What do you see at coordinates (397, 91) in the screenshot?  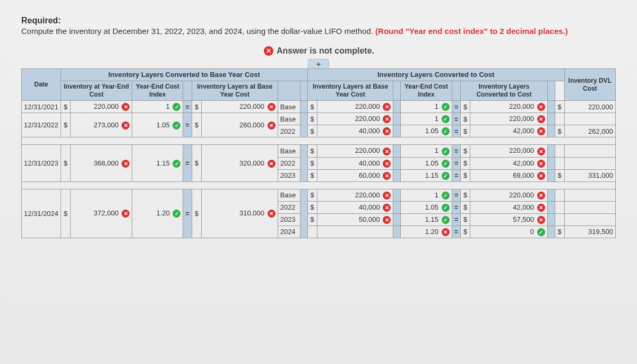 I see `hdr-op2` at bounding box center [397, 91].